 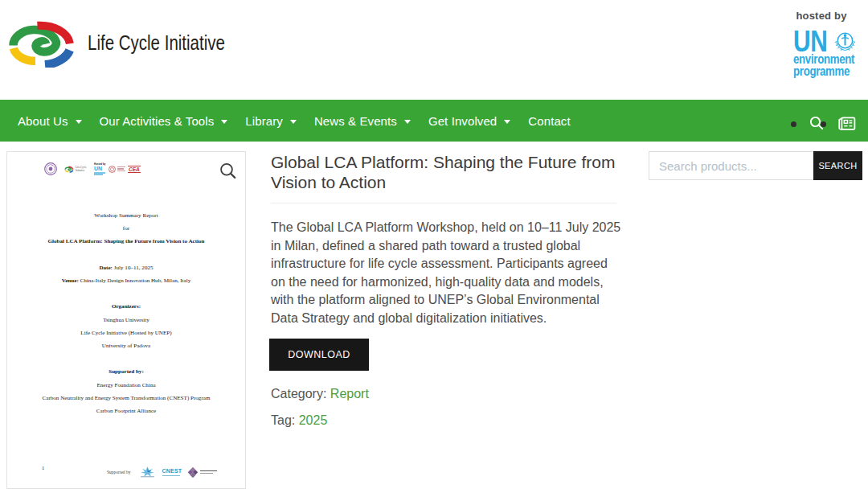 What do you see at coordinates (119, 472) in the screenshot?
I see `cover-supported-by-label: Supported by` at bounding box center [119, 472].